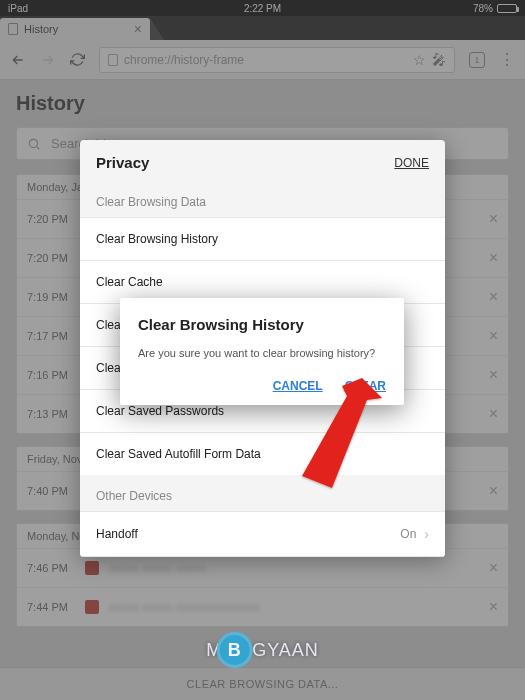 This screenshot has width=525, height=700. Describe the element at coordinates (262, 454) in the screenshot. I see `clear-autofill-item: Clear Saved Autofill Form Data` at that location.